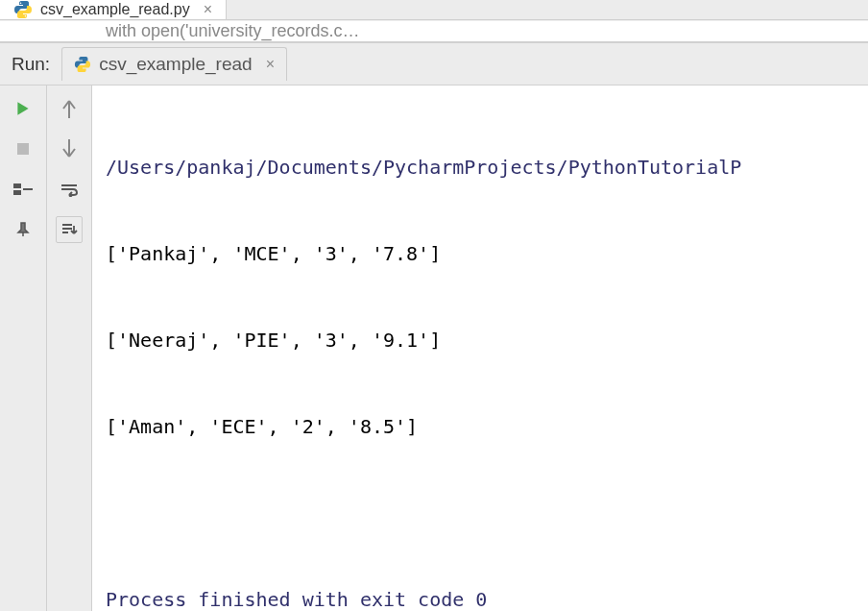  What do you see at coordinates (480, 427) in the screenshot?
I see `console-line: ['Aman', 'ECE', '2', '8.5']` at bounding box center [480, 427].